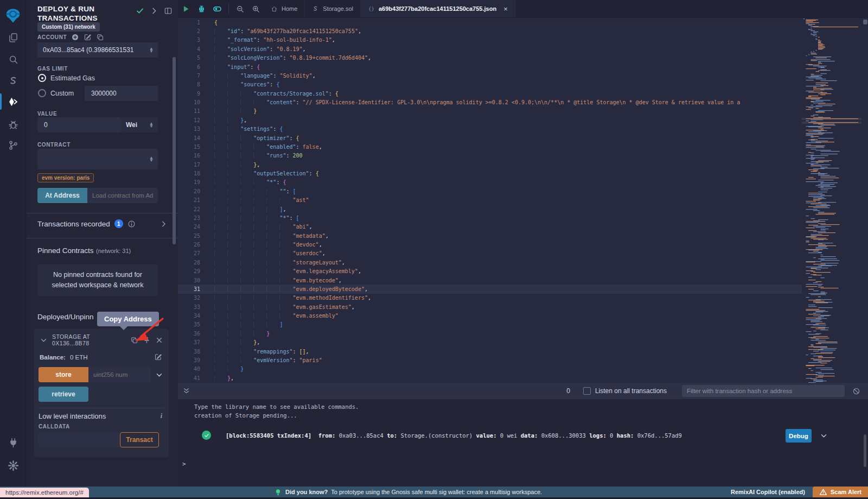 This screenshot has width=868, height=499. I want to click on code-line: 8 "sources": {, so click(490, 85).